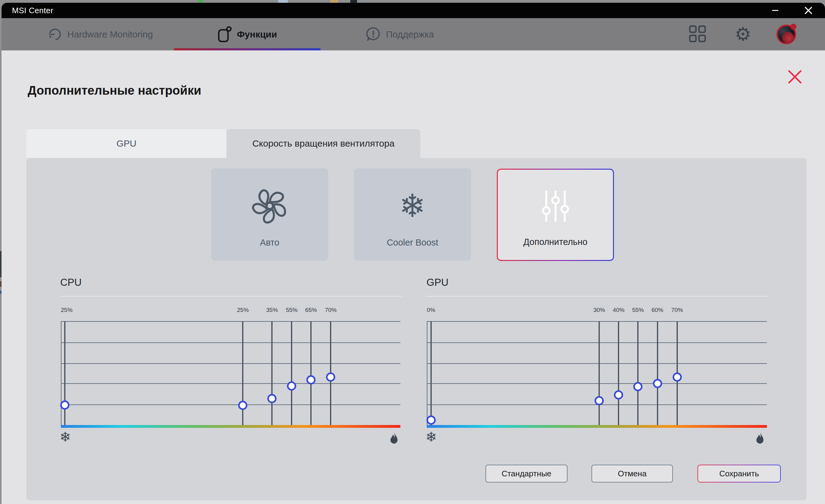 Image resolution: width=825 pixels, height=504 pixels. I want to click on cpu-divider, so click(231, 296).